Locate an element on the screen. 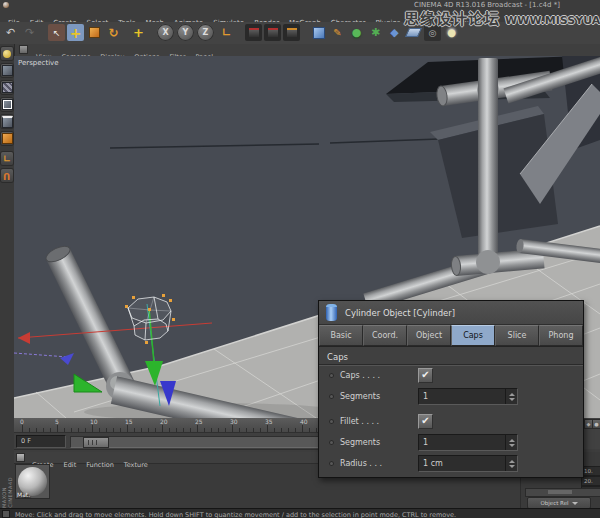 The width and height of the screenshot is (600, 518). polygon-mode-icon is located at coordinates (7, 138).